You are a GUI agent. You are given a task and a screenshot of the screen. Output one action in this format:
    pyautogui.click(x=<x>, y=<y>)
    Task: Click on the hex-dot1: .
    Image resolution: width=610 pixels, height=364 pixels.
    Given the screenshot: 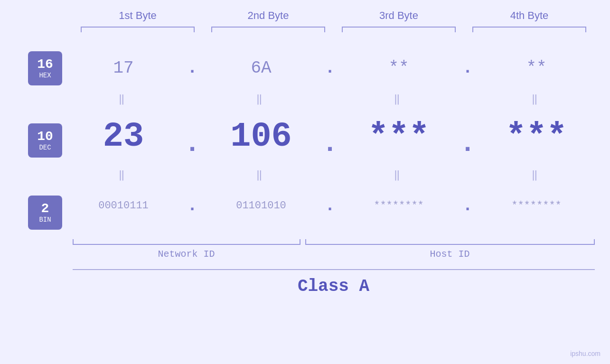 What is the action you would take?
    pyautogui.click(x=192, y=68)
    